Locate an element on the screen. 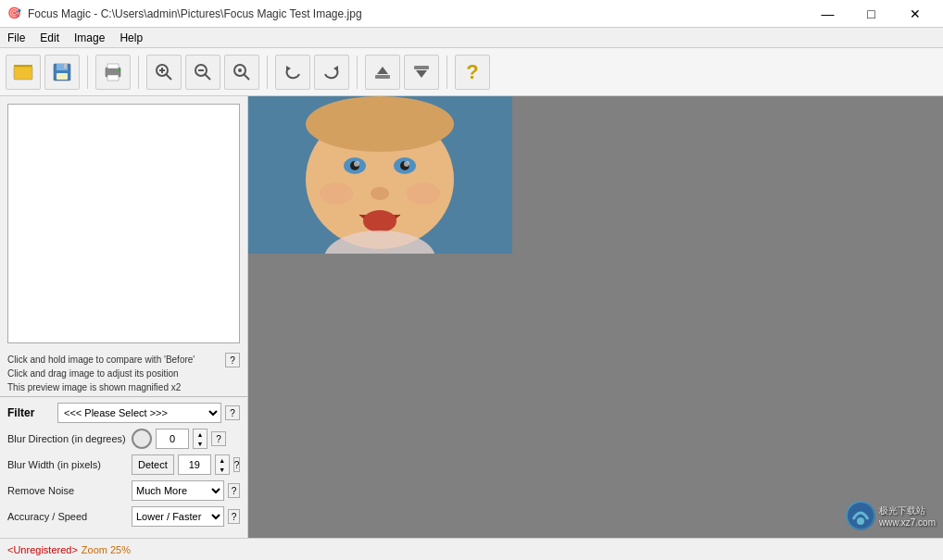  apply-bottom-button is located at coordinates (421, 72).